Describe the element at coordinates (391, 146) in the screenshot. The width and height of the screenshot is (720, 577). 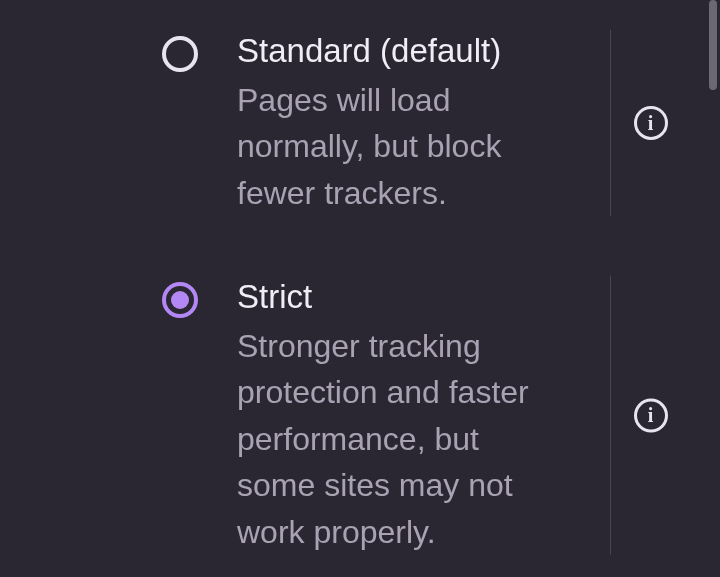
I see `option-description: Pages will load normally, but block fewe…` at that location.